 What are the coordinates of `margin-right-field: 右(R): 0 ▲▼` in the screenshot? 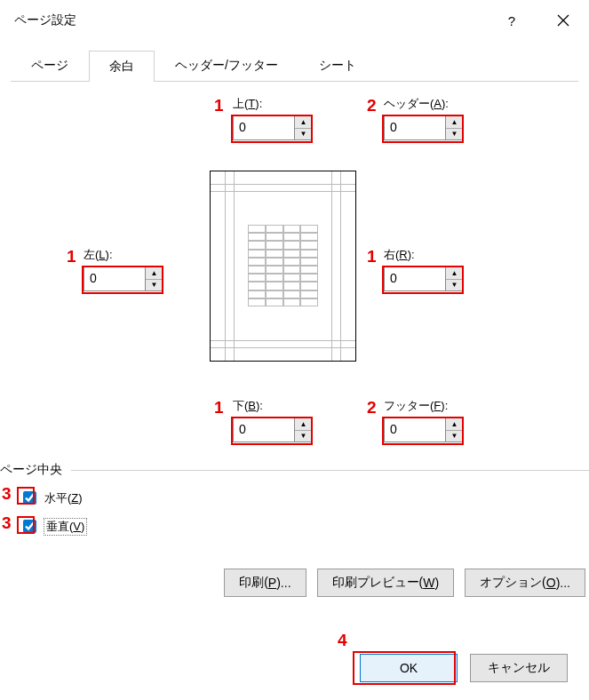 It's located at (433, 269).